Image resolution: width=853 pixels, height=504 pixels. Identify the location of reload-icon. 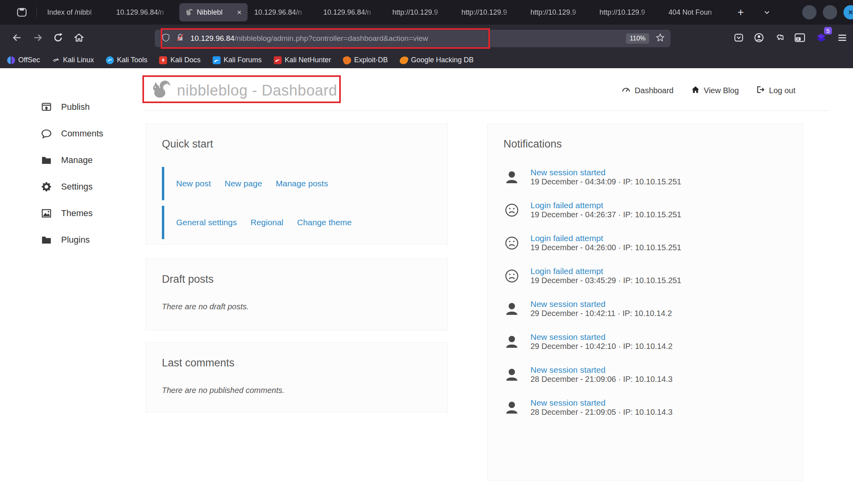
(58, 38).